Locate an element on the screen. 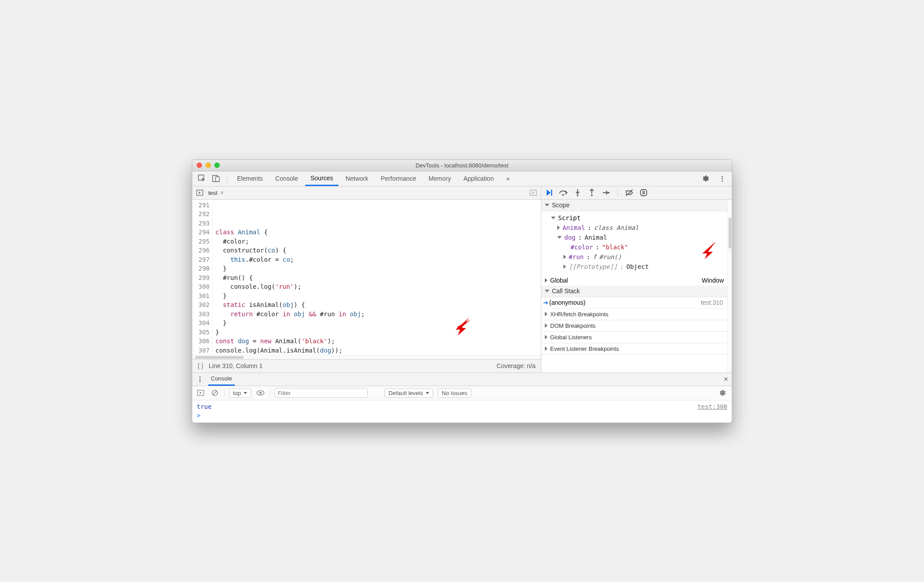 This screenshot has width=924, height=582. scope-global: Global Window is located at coordinates (634, 280).